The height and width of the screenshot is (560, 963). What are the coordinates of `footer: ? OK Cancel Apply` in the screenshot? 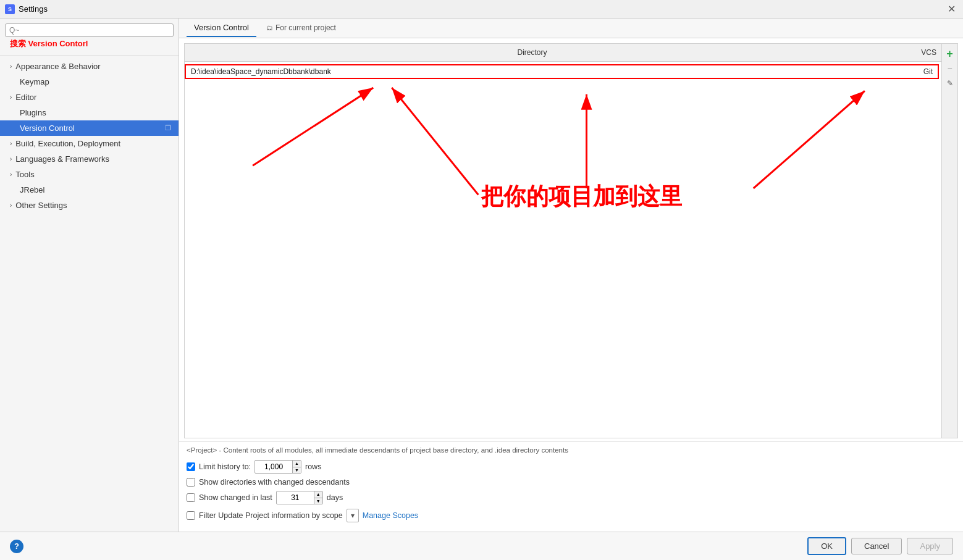 It's located at (482, 546).